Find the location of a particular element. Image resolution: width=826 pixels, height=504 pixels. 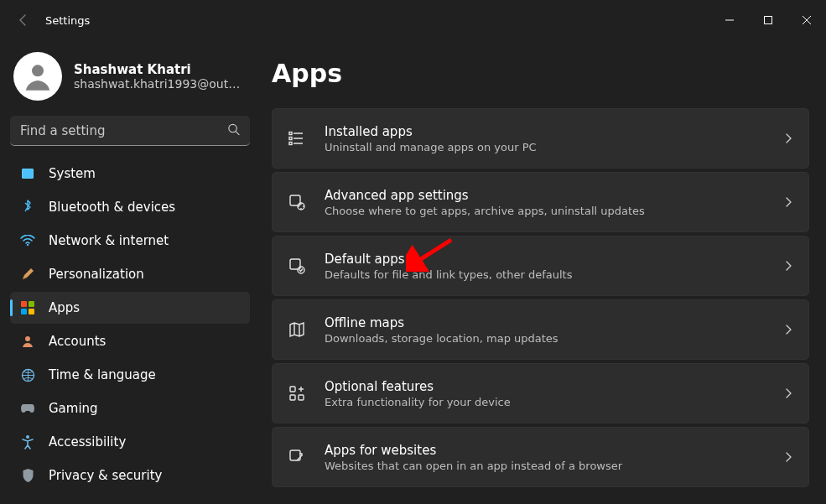

card-title: Installed apps is located at coordinates (545, 132).